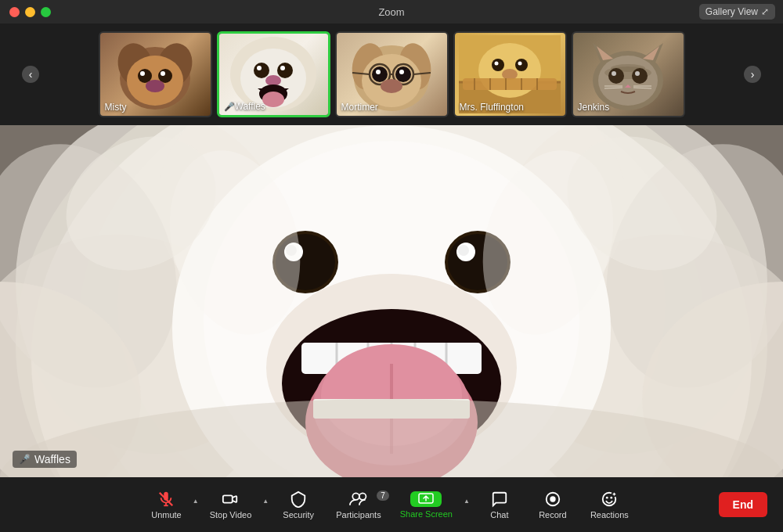 This screenshot has width=783, height=532. Describe the element at coordinates (360, 107) in the screenshot. I see `thumbnail-name-mortimer: Mortimer` at that location.